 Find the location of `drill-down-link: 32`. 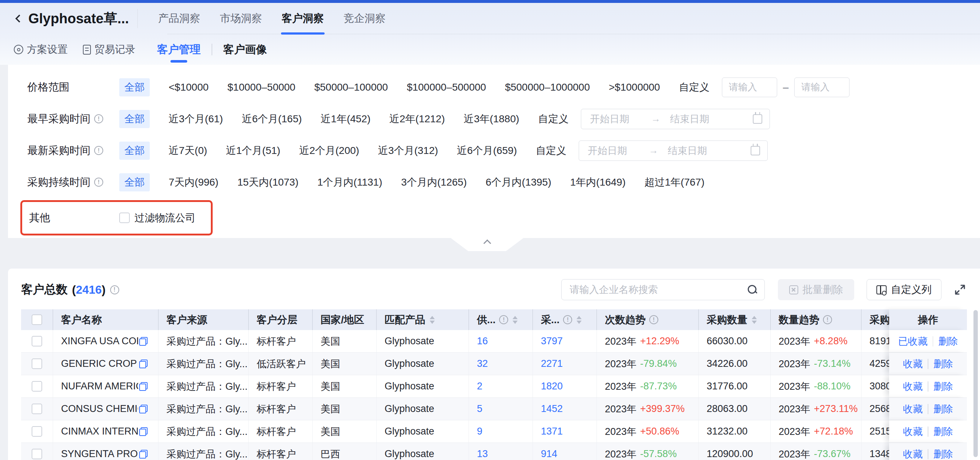

drill-down-link: 32 is located at coordinates (482, 364).